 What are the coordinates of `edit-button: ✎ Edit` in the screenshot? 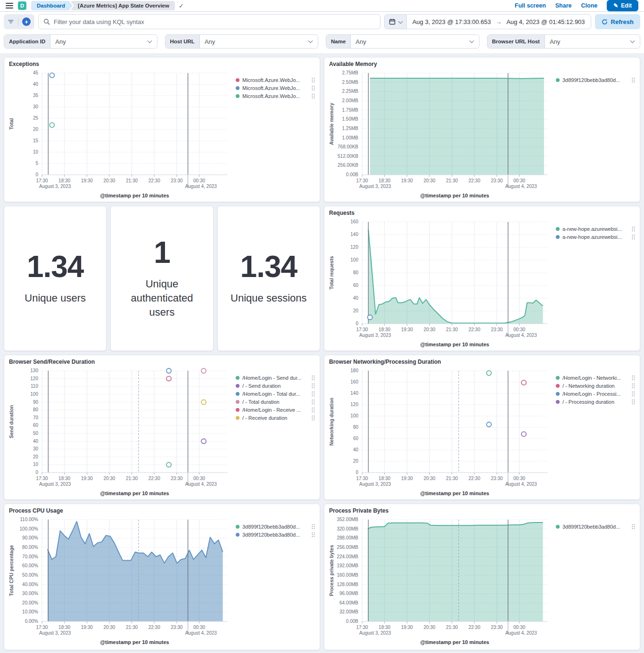 It's located at (622, 6).